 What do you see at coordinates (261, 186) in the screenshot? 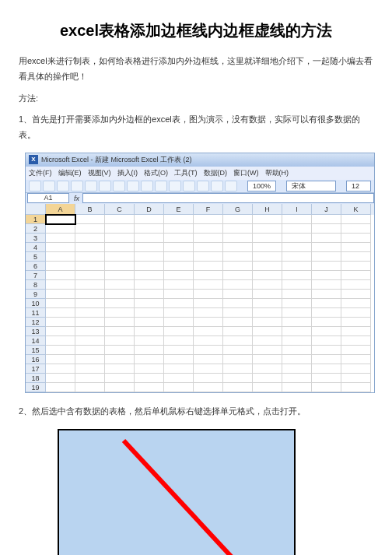
I see `zoom-box: 100%` at bounding box center [261, 186].